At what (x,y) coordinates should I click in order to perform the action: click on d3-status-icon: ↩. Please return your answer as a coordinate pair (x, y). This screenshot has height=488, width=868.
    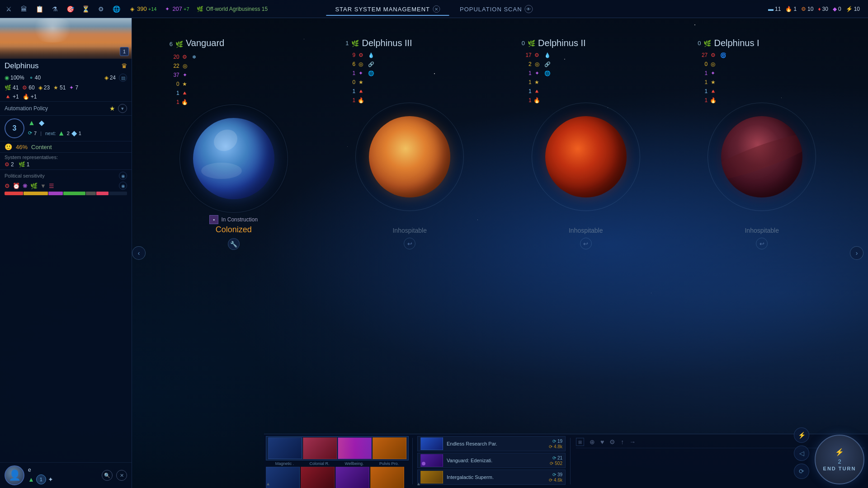
    Looking at the image, I should click on (410, 244).